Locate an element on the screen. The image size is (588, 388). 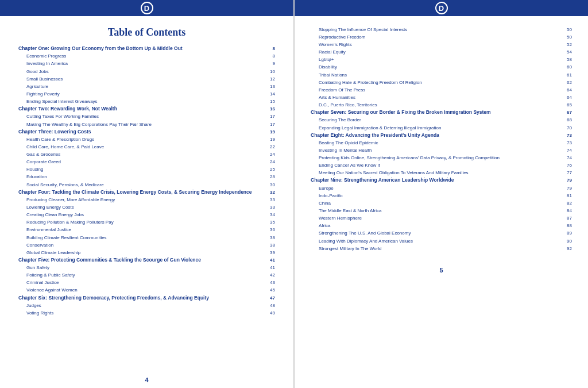
sub-entry: Lgbtqi+58 is located at coordinates (441, 60).